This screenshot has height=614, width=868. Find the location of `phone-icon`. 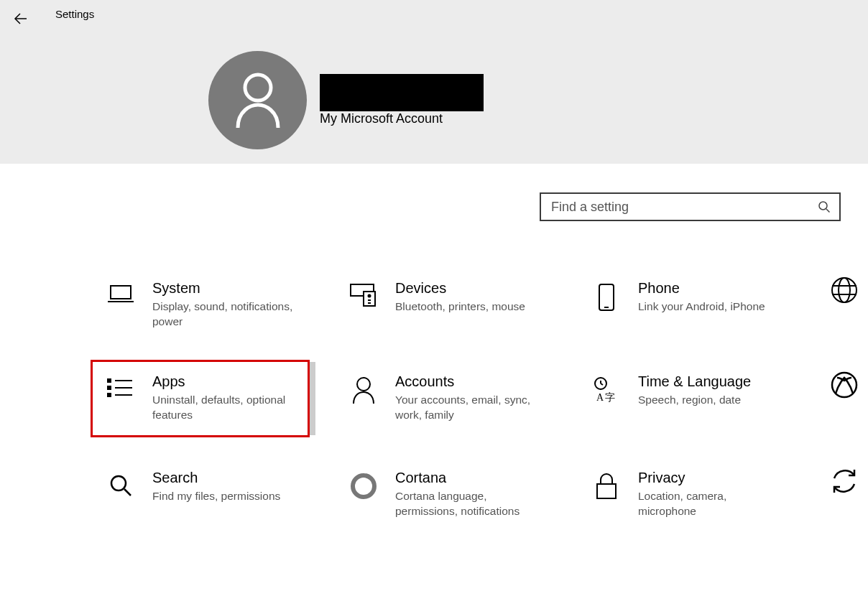

phone-icon is located at coordinates (606, 297).